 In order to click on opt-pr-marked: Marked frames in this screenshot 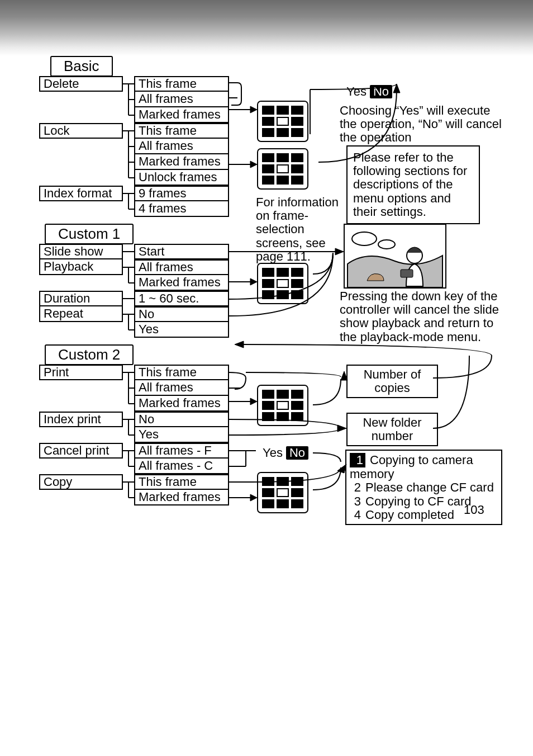, I will do `click(182, 404)`.